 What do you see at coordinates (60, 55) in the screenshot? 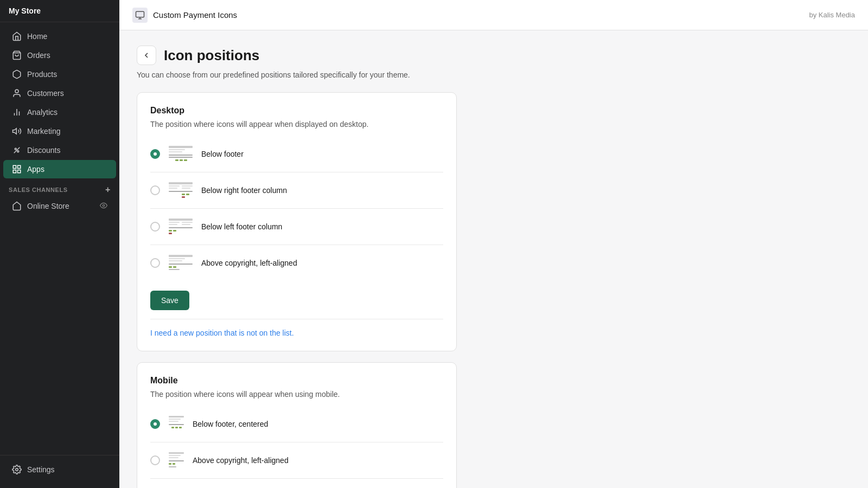
I see `sidebar-item-orders: Orders` at bounding box center [60, 55].